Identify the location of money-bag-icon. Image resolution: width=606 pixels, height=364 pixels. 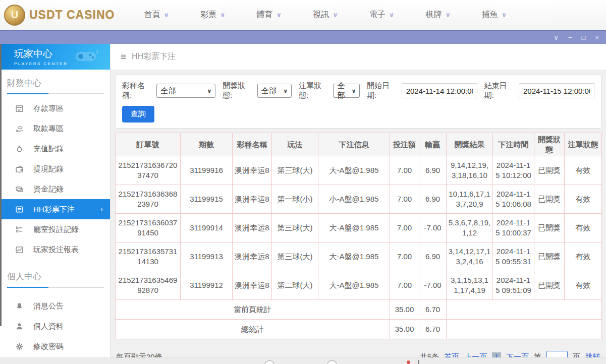
(19, 149).